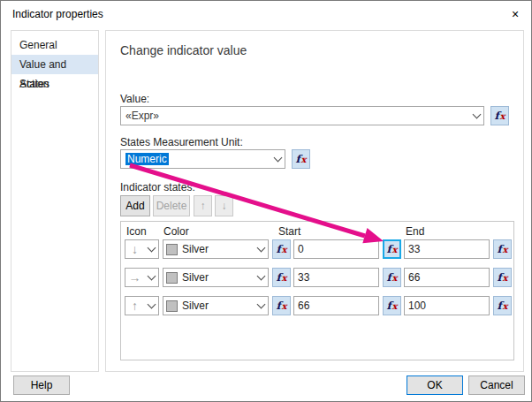 The width and height of the screenshot is (532, 402). Describe the element at coordinates (435, 385) in the screenshot. I see `ok-button: OK` at that location.